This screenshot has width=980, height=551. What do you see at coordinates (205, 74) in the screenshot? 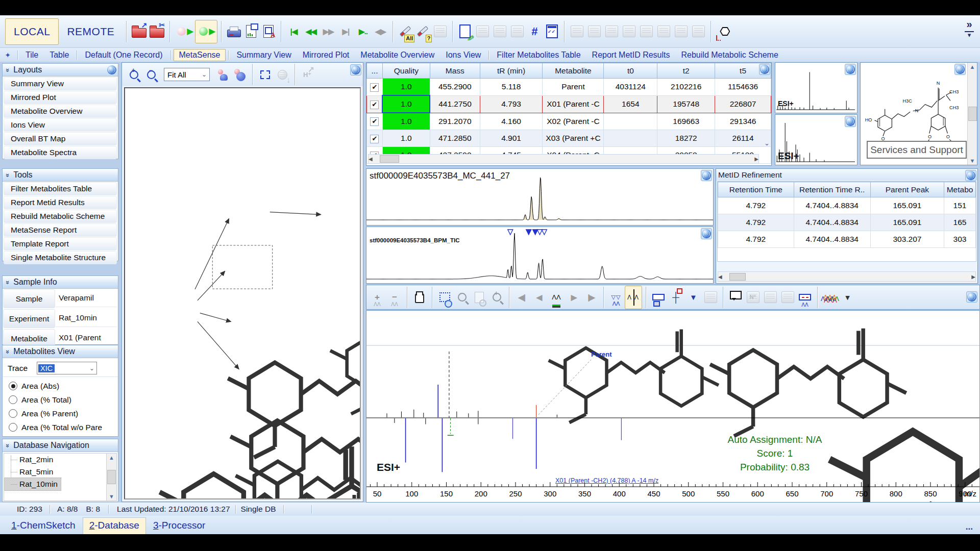
I see `chevron-down-icon: ⌄` at bounding box center [205, 74].